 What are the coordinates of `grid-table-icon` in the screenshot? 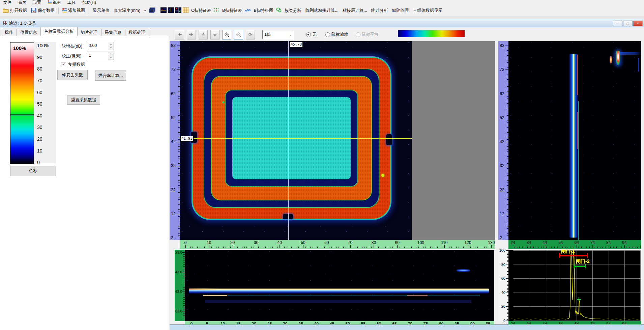 It's located at (185, 11).